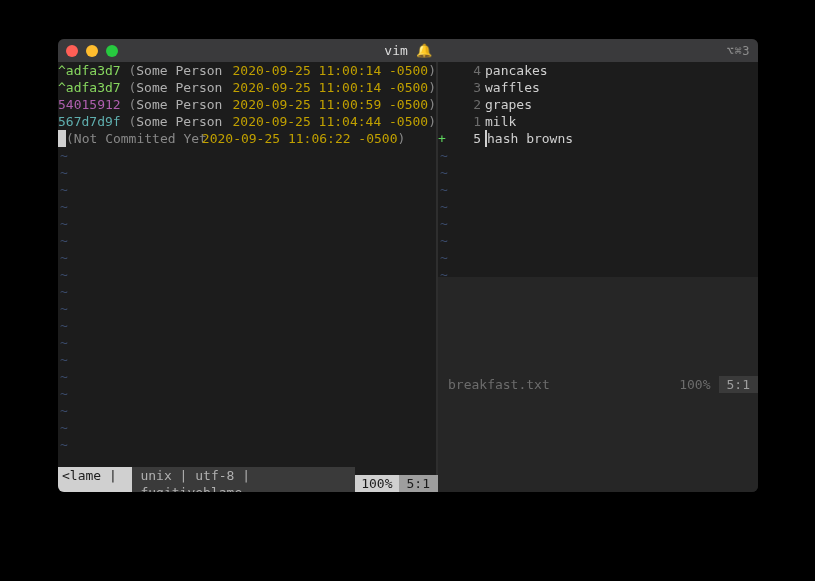 This screenshot has width=815, height=581. I want to click on minimize-icon, so click(92, 51).